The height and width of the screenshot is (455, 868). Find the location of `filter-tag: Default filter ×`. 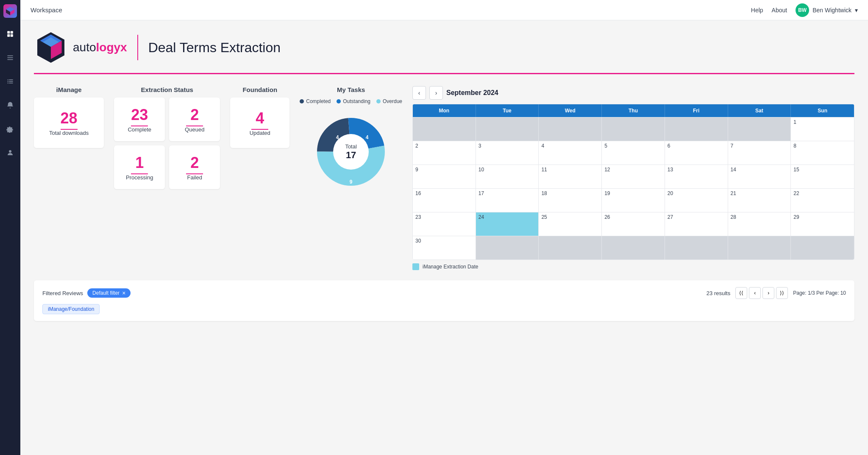

filter-tag: Default filter × is located at coordinates (109, 293).